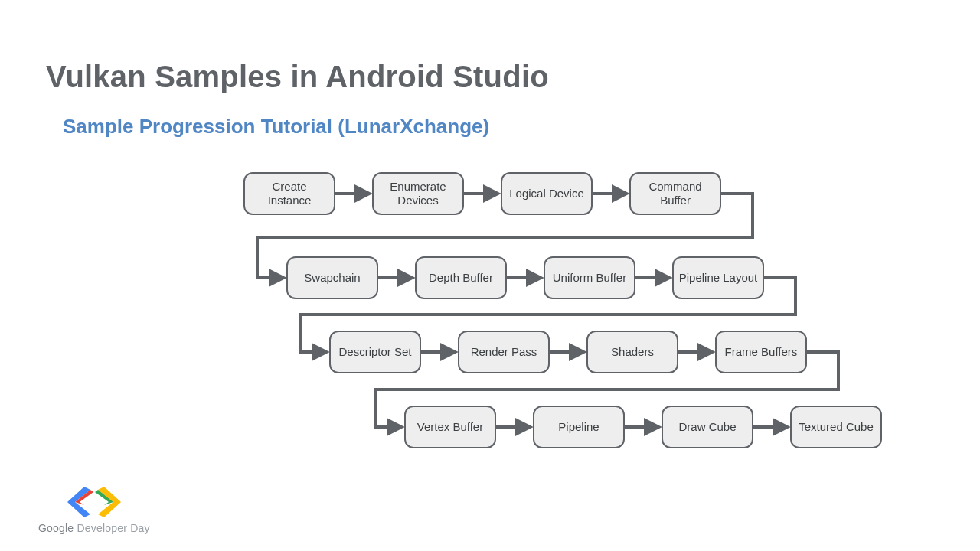 This screenshot has width=980, height=551. Describe the element at coordinates (375, 352) in the screenshot. I see `node-descriptor-set: Descriptor Set` at that location.